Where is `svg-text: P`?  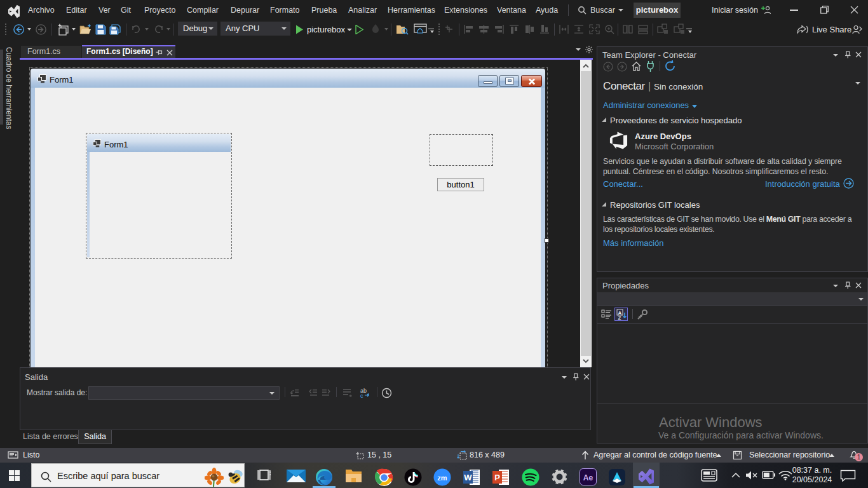 svg-text: P is located at coordinates (497, 478).